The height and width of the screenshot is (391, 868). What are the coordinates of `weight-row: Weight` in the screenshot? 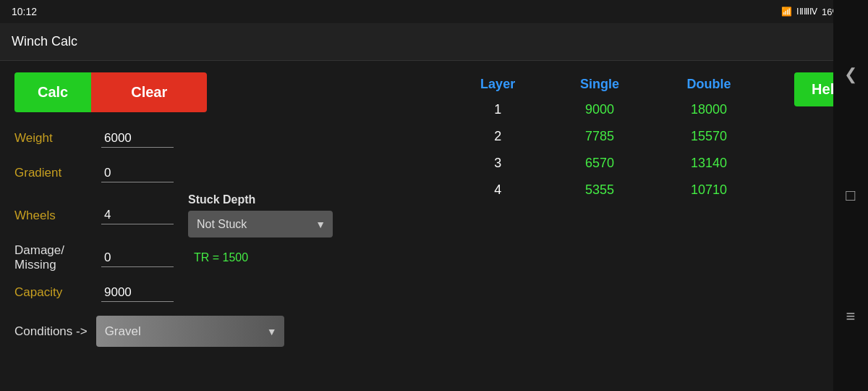 It's located at (217, 138).